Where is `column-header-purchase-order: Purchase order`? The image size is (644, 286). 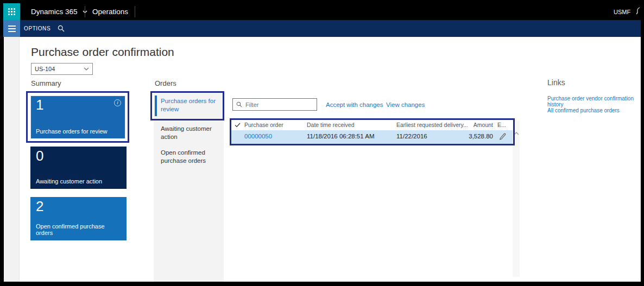
column-header-purchase-order: Purchase order is located at coordinates (264, 125).